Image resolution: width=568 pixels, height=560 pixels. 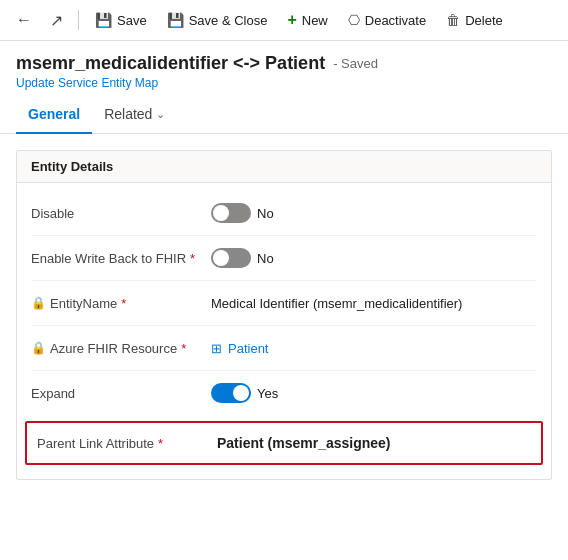 I want to click on delete-label: Delete, so click(x=484, y=20).